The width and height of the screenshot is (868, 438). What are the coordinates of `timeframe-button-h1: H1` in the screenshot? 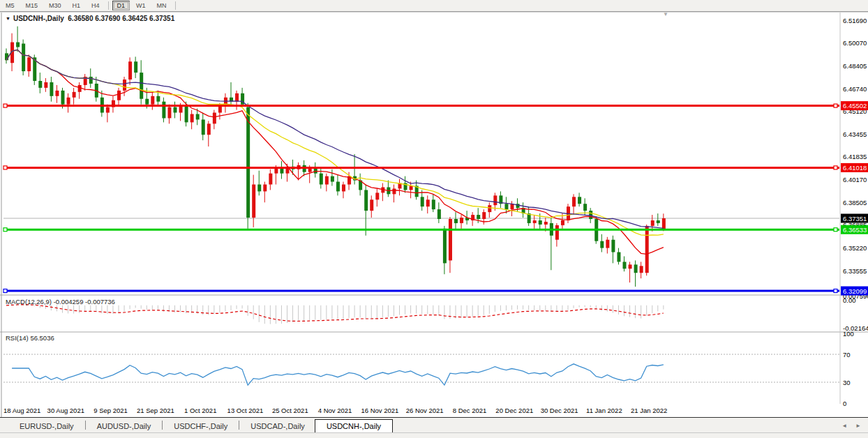 It's located at (77, 6).